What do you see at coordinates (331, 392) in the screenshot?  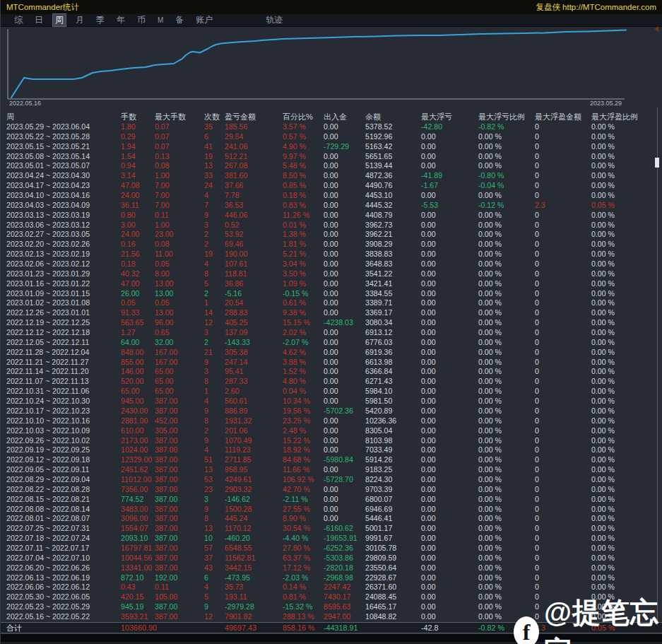 I see `table-row: 2022.10.31 ~ 2022.11.0665.0065.0012.600.…` at bounding box center [331, 392].